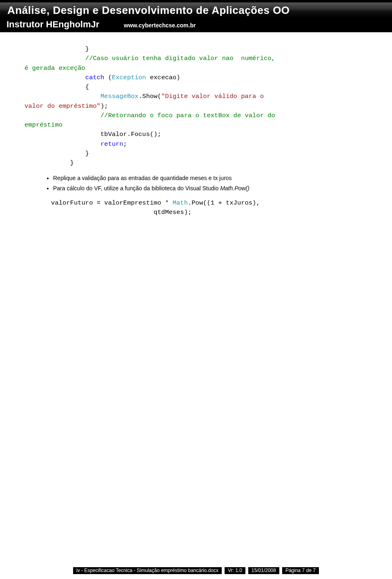 Image resolution: width=392 pixels, height=579 pixels. I want to click on footer-version: Vr: 1.0, so click(235, 571).